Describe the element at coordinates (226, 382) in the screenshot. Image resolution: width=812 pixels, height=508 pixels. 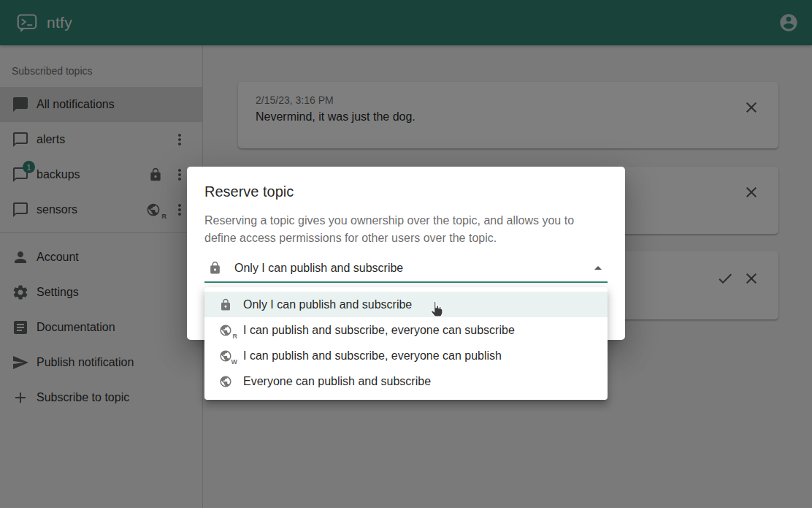
I see `globe-icon` at that location.